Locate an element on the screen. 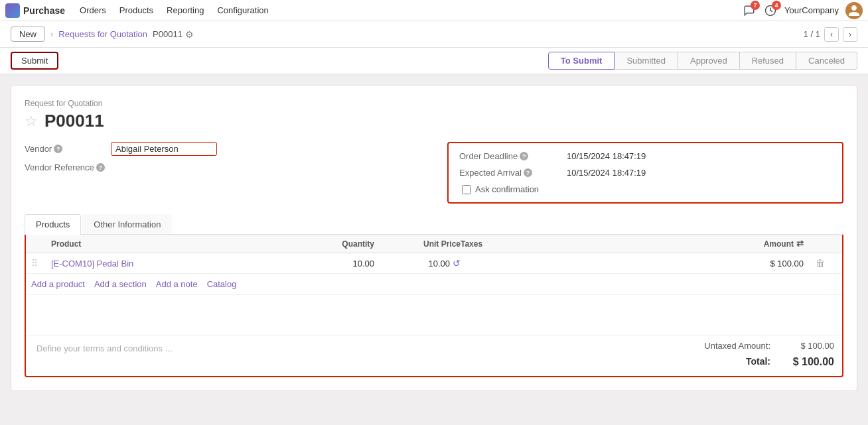 The image size is (868, 425). col-product: Product is located at coordinates (177, 244).